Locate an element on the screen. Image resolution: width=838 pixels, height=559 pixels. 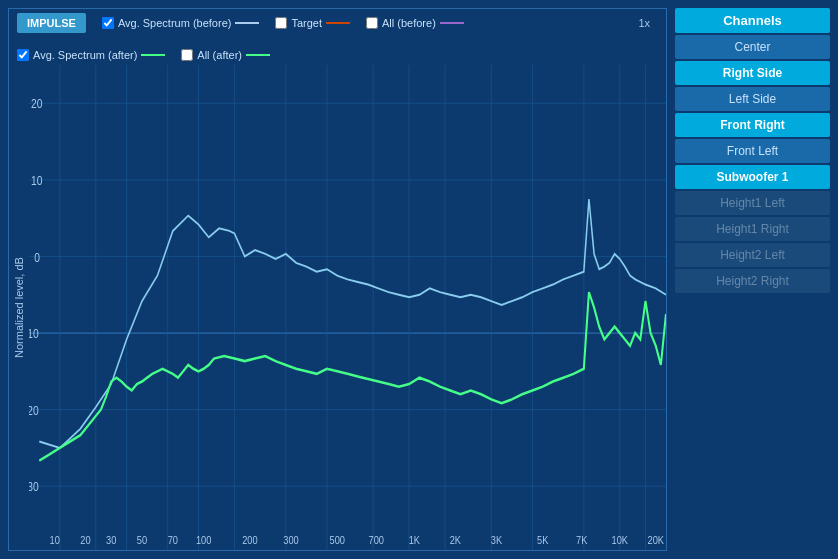
legend-all-after-checkbox is located at coordinates (187, 55).